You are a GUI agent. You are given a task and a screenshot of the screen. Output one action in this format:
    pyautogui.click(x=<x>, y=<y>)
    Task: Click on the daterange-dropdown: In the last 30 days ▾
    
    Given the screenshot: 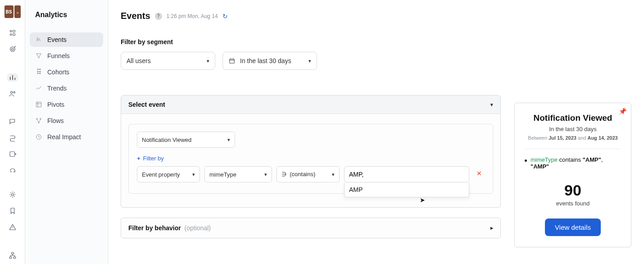 What is the action you would take?
    pyautogui.click(x=270, y=61)
    